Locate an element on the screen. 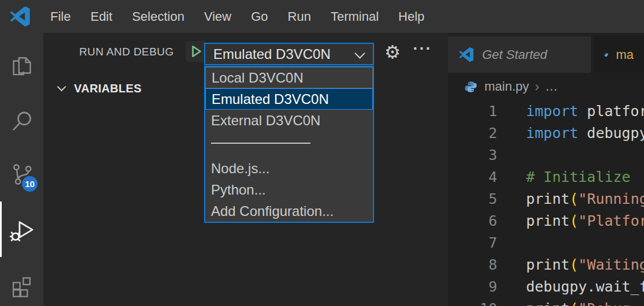 Image resolution: width=644 pixels, height=306 pixels. sidebar-item-explorer is located at coordinates (22, 67).